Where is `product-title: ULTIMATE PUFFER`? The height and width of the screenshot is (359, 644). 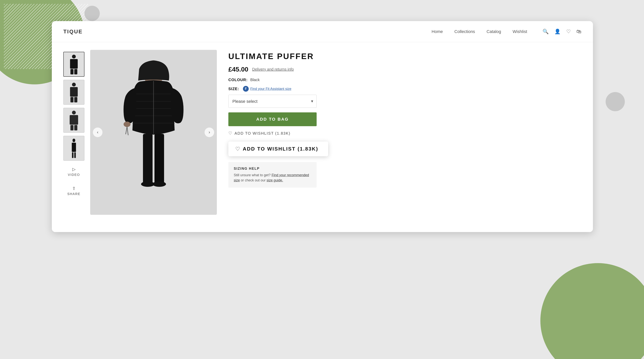
product-title: ULTIMATE PUFFER is located at coordinates (399, 56).